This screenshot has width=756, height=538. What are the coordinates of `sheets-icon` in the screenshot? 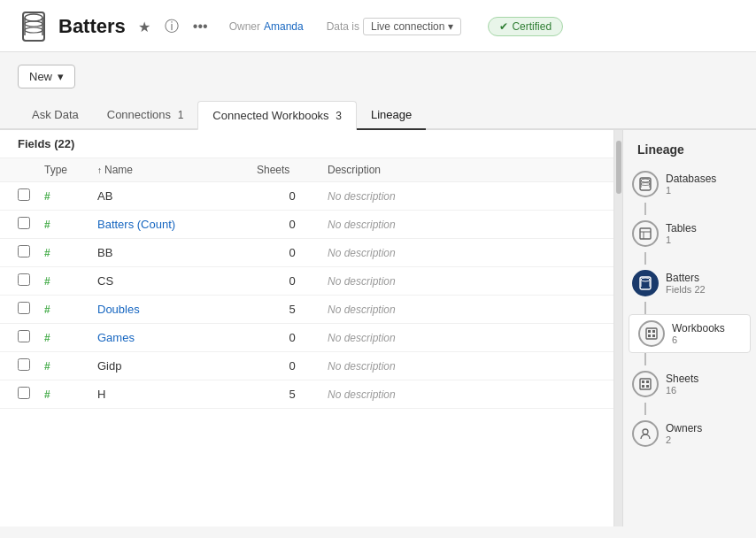 It's located at (645, 384).